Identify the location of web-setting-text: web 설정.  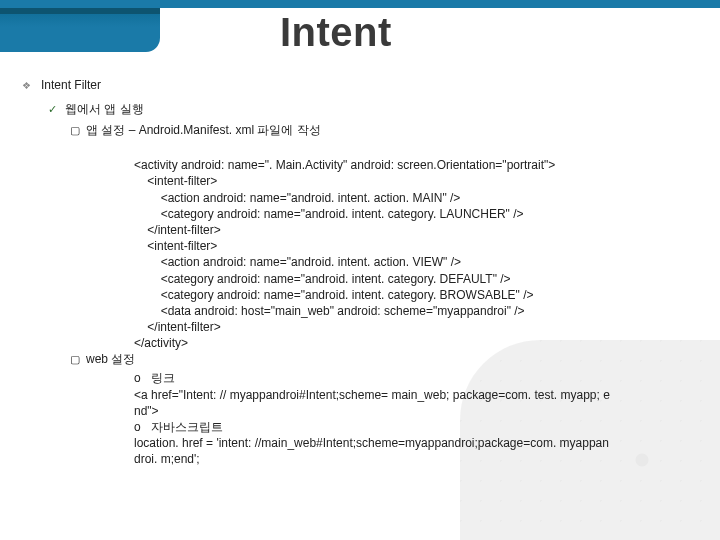
(110, 360).